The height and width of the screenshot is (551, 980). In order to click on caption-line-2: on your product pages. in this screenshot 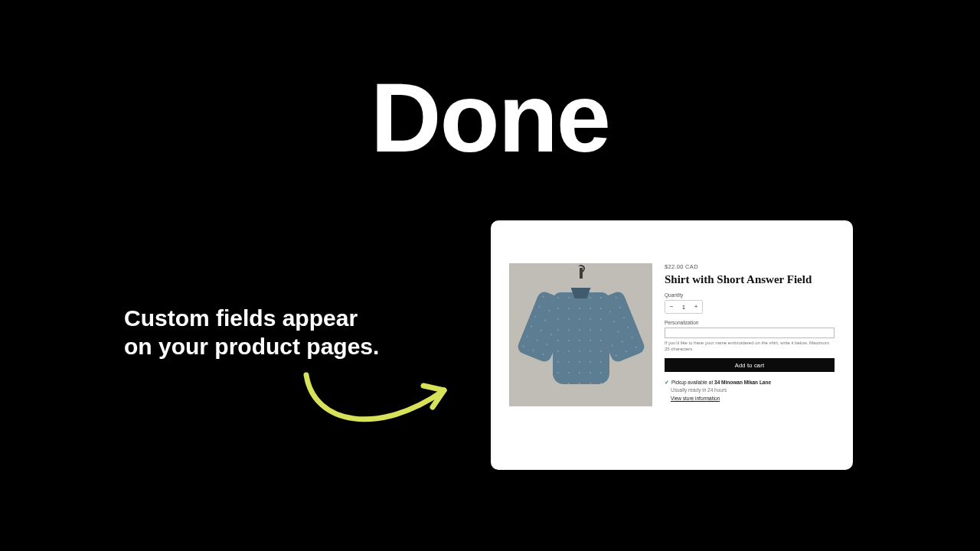, I will do `click(251, 347)`.